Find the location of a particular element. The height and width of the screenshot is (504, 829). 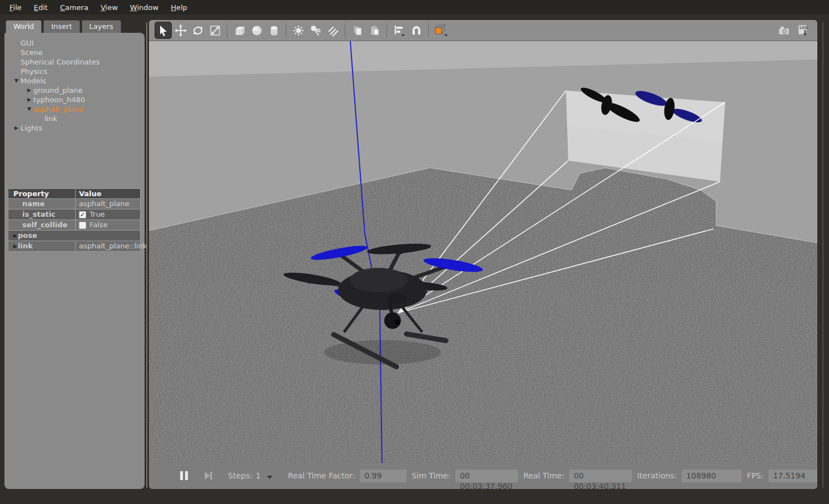

tree-item-typhoon-h480: ▶typhoon_h480 is located at coordinates (75, 100).